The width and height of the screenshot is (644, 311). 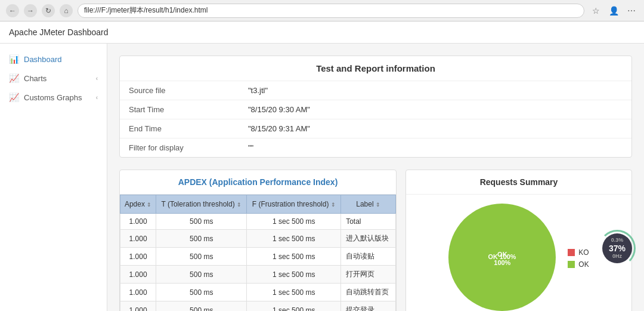 I want to click on apdex-label: 进入默认版块, so click(x=369, y=239).